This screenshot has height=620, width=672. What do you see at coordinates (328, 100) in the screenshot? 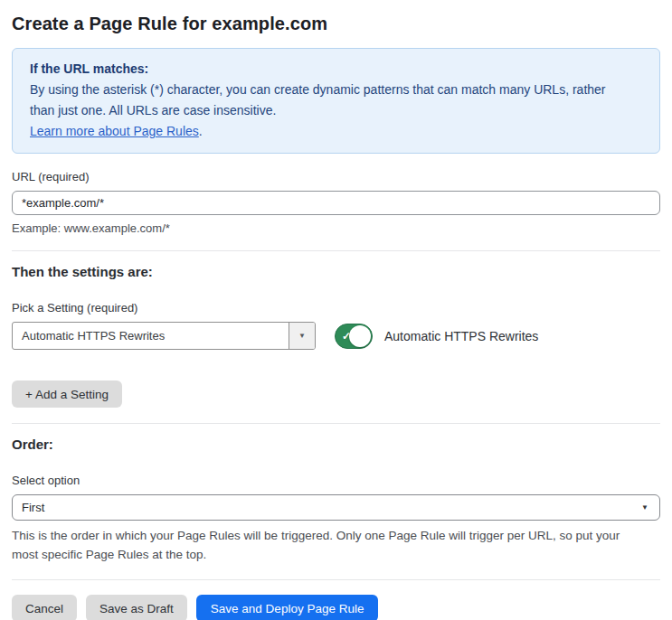
I see `info-box-body: By using the asterisk (*) character, you…` at bounding box center [328, 100].